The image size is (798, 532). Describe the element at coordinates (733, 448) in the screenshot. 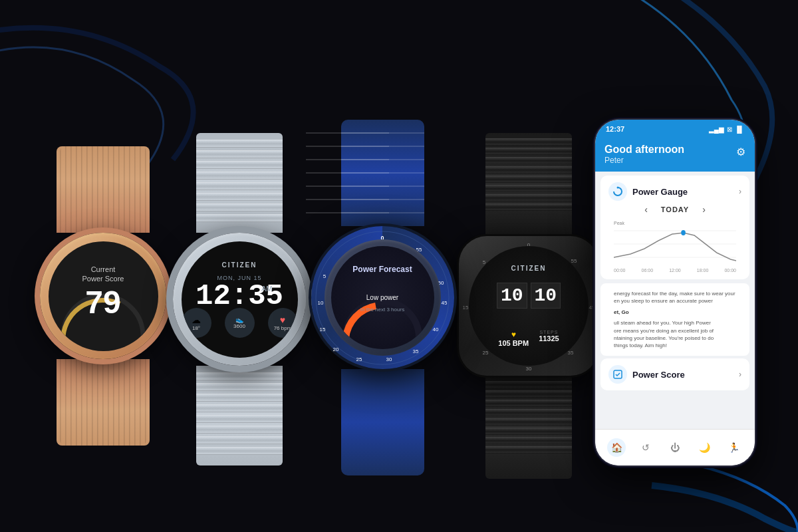

I see `nav-item-fitness: 🏃` at that location.